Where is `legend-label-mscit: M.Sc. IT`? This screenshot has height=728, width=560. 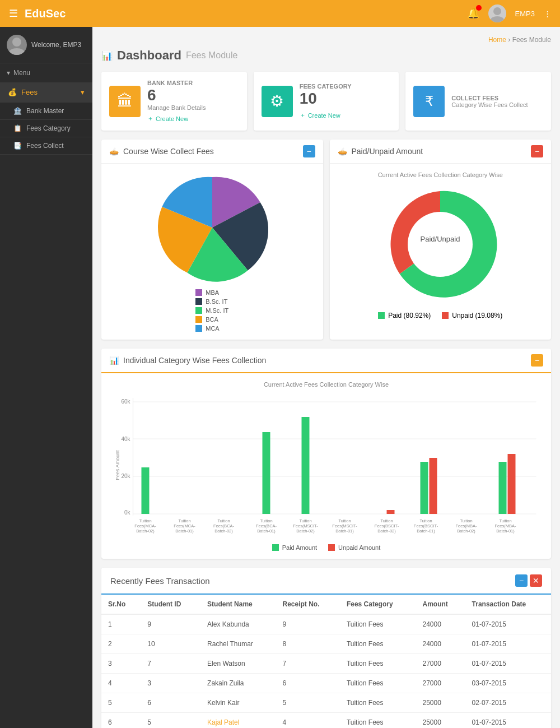
legend-label-mscit: M.Sc. IT is located at coordinates (217, 310).